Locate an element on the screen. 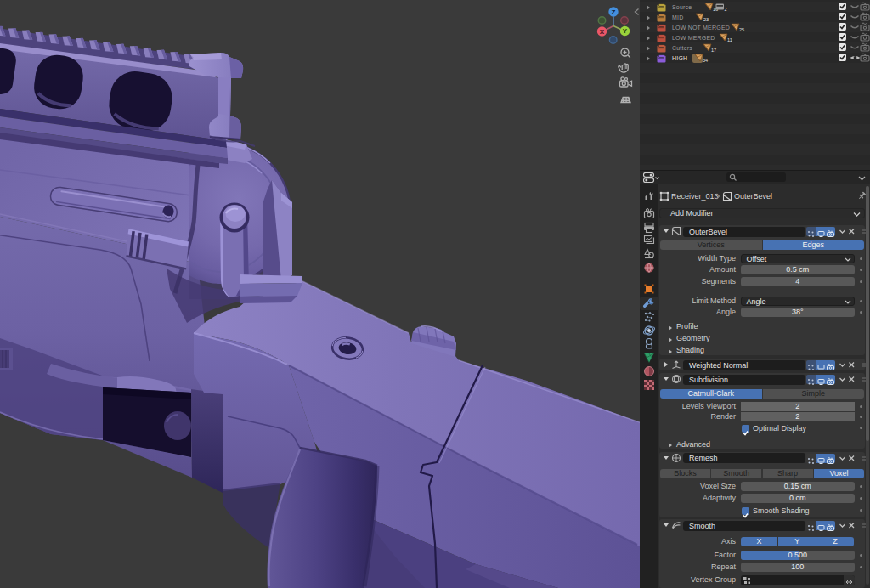 This screenshot has width=870, height=588. svg-text: 11 is located at coordinates (730, 40).